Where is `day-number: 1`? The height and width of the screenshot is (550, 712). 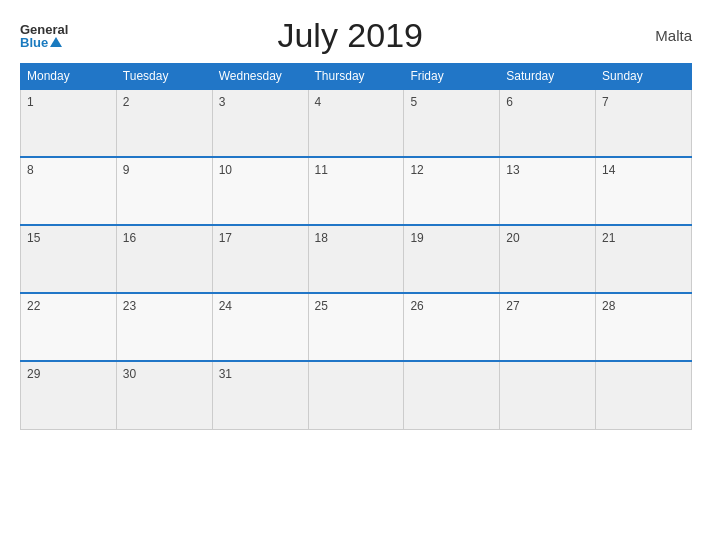 day-number: 1 is located at coordinates (30, 102).